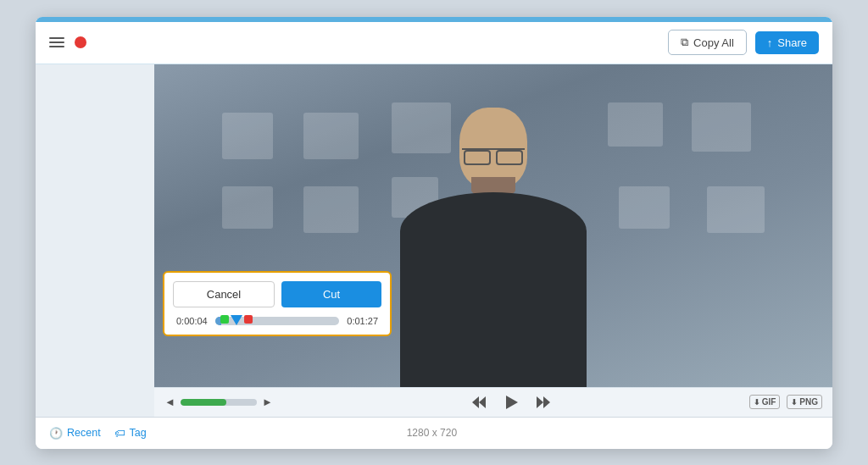 Image resolution: width=868 pixels, height=465 pixels. What do you see at coordinates (432, 433) in the screenshot?
I see `footer-resolution: 1280 x 720` at bounding box center [432, 433].